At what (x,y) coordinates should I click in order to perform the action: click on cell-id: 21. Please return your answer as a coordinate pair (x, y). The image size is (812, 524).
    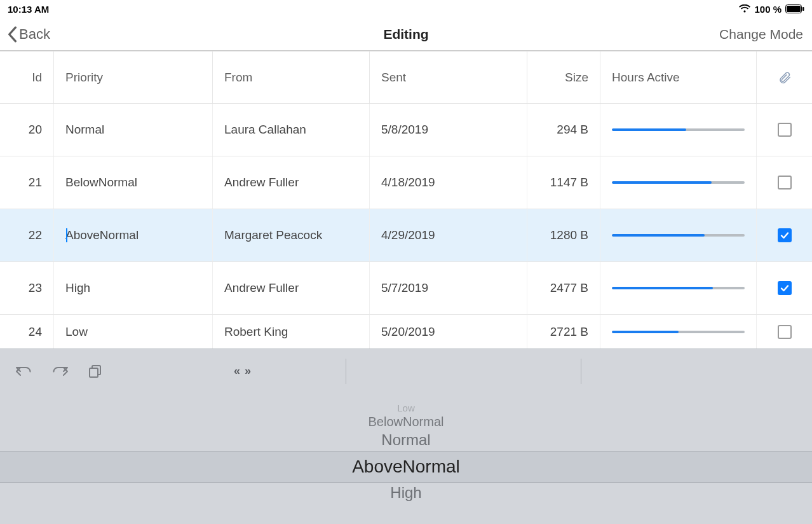
    Looking at the image, I should click on (27, 183).